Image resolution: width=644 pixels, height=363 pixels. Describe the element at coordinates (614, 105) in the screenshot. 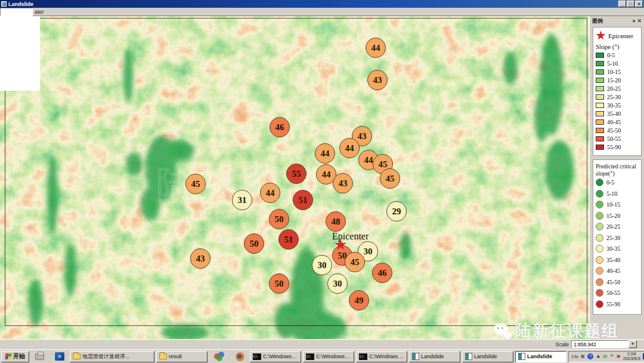

I see `legend-range-label: 30-35` at that location.